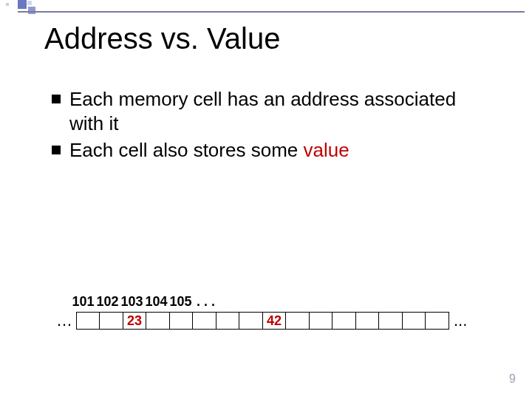 Image resolution: width=532 pixels, height=399 pixels. What do you see at coordinates (281, 301) in the screenshot?
I see `address-labels: 101102103104105 . . .` at bounding box center [281, 301].